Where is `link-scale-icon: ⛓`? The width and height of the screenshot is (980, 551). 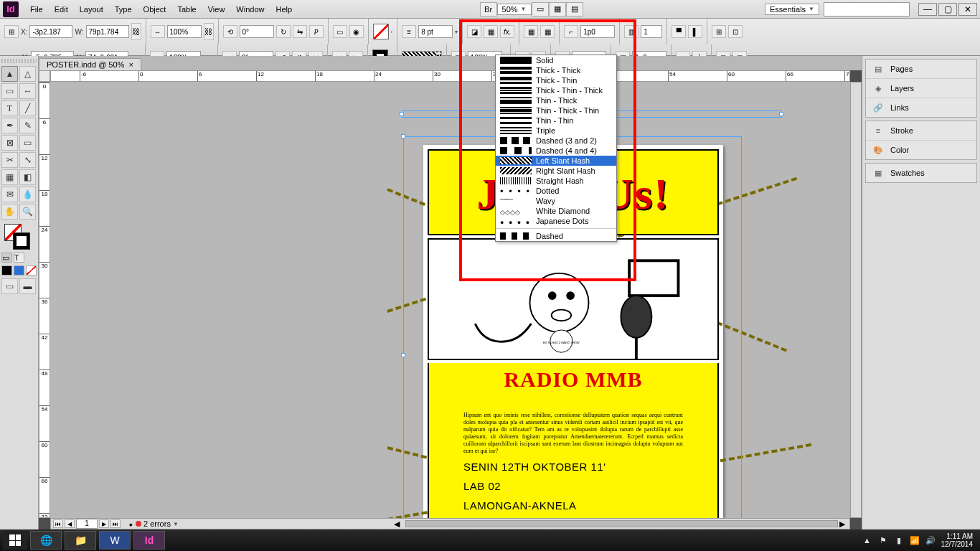
link-scale-icon: ⛓ is located at coordinates (209, 32).